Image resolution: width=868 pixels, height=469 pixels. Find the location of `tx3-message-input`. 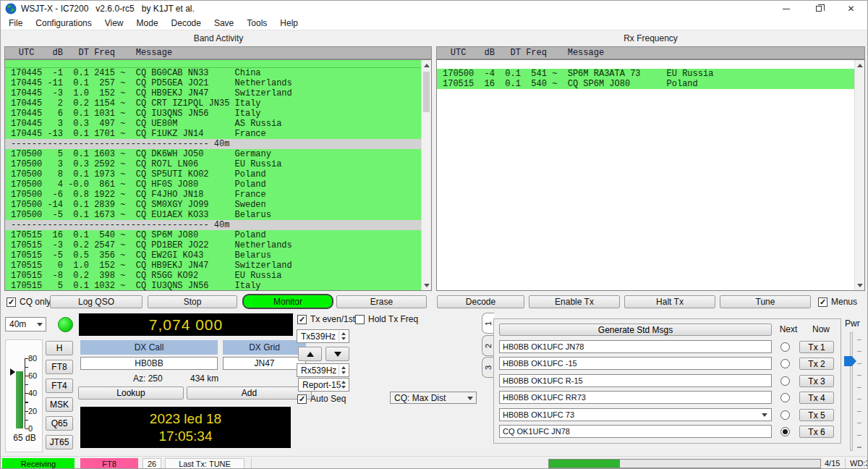

tx3-message-input is located at coordinates (635, 381).